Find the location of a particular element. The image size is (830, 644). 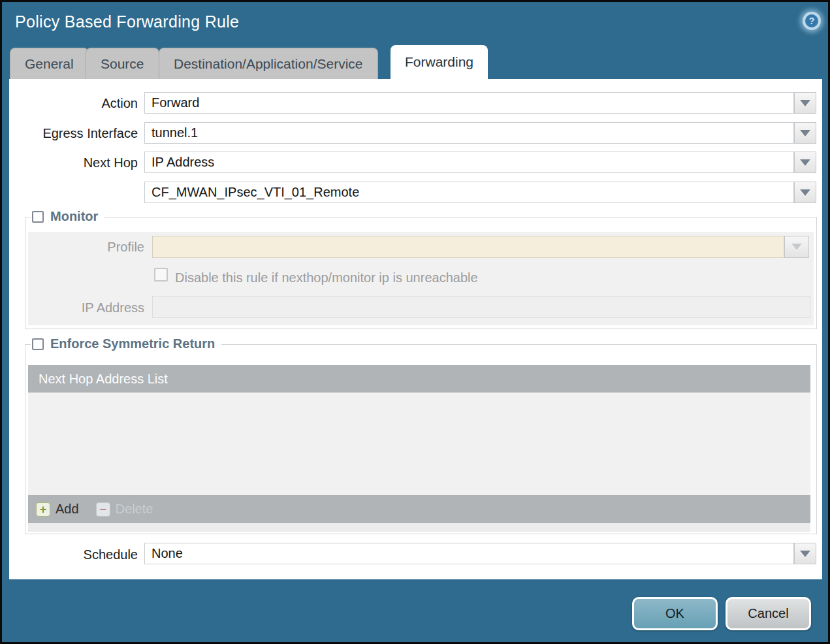

cancel-button: Cancel is located at coordinates (768, 614).